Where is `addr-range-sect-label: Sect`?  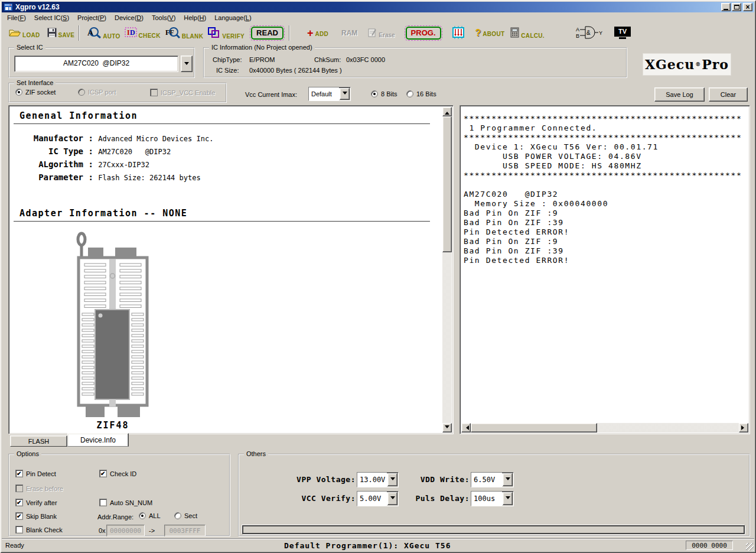 addr-range-sect-label: Sect is located at coordinates (191, 516).